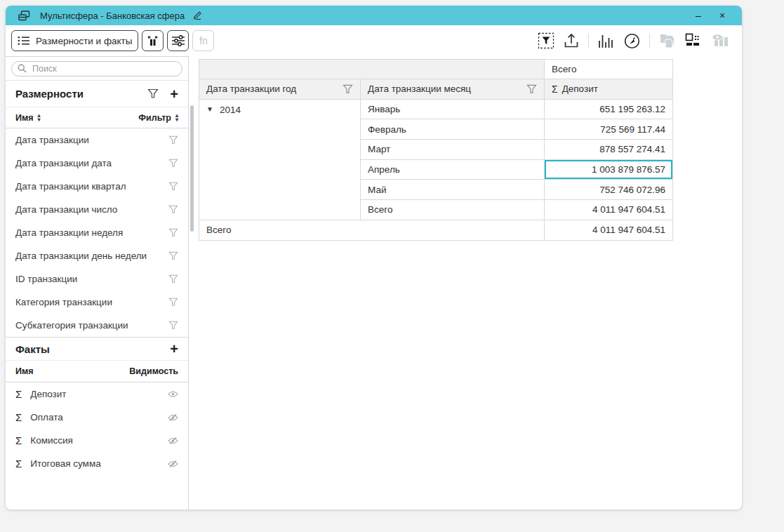  What do you see at coordinates (177, 118) in the screenshot?
I see `sort-filter-icon: ▴▾` at bounding box center [177, 118].